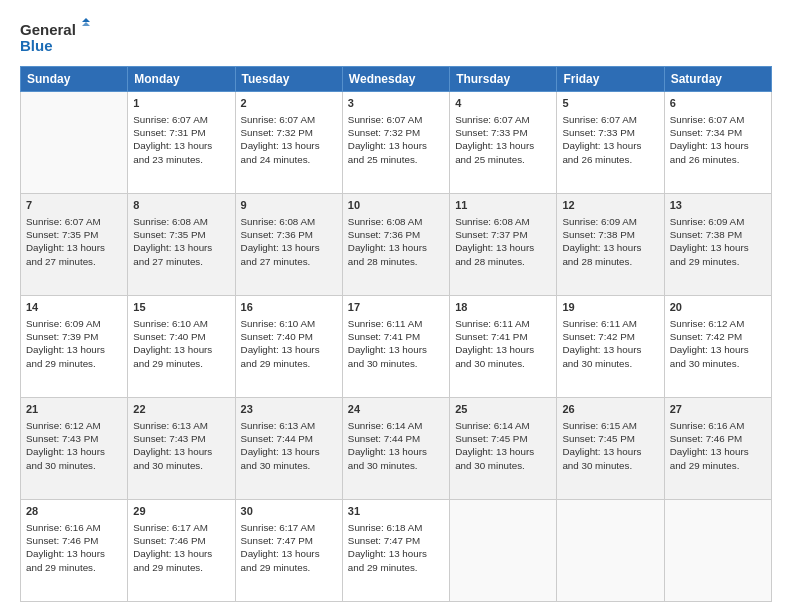 The image size is (792, 612). What do you see at coordinates (74, 410) in the screenshot?
I see `day-number: 21` at bounding box center [74, 410].